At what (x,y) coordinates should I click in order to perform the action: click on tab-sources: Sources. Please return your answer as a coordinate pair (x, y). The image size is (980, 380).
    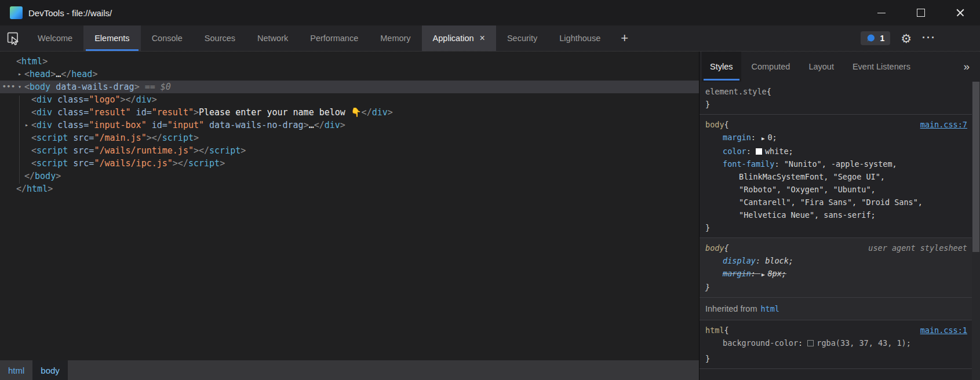
    Looking at the image, I should click on (220, 38).